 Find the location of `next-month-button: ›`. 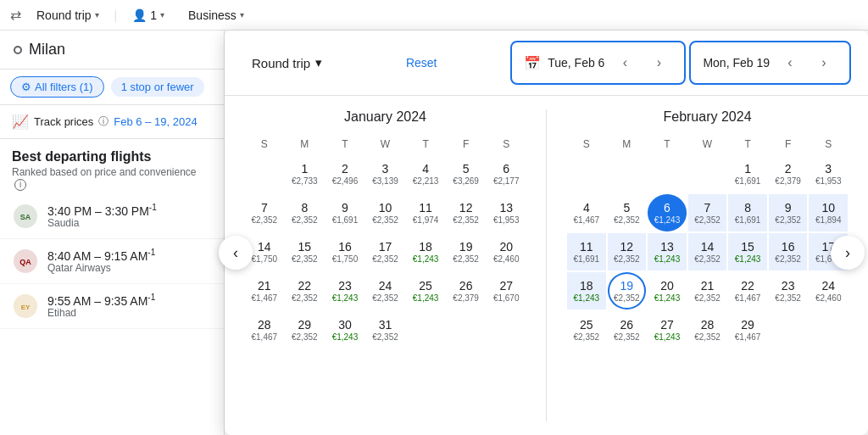

next-month-button: › is located at coordinates (848, 253).